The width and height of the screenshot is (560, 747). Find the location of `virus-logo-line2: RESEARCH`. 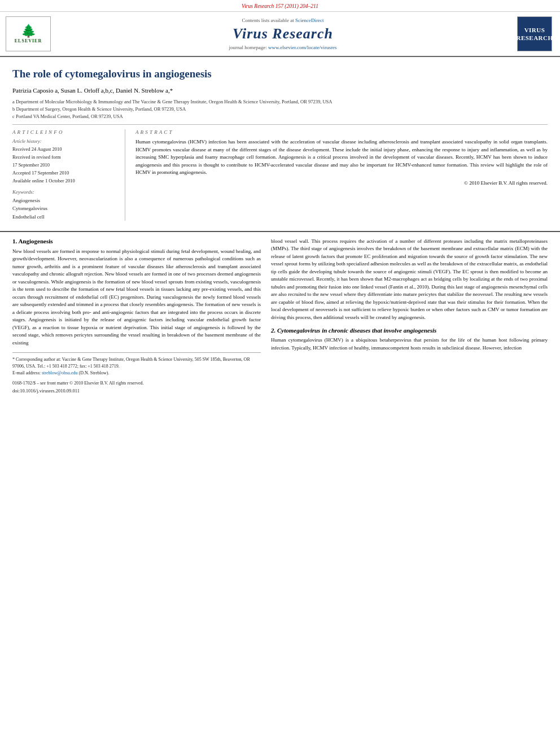

virus-logo-line2: RESEARCH is located at coordinates (534, 38).